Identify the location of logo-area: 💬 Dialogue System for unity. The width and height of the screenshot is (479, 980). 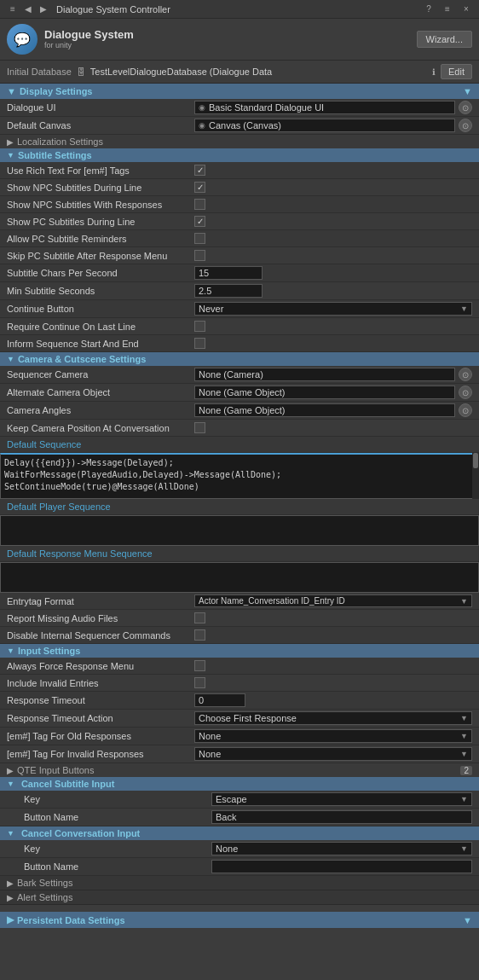
(70, 39).